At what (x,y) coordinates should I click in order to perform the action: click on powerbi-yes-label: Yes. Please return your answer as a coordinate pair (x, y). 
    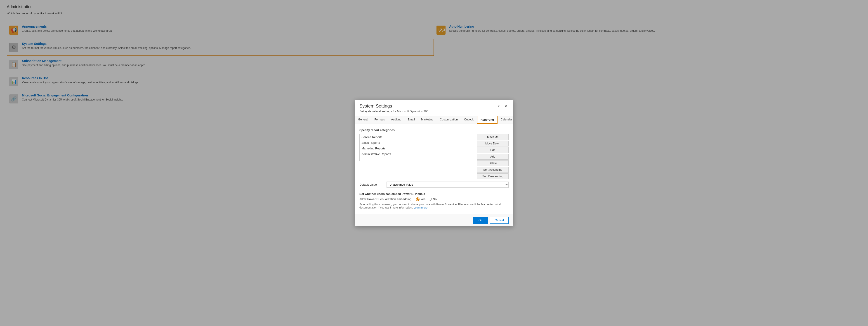
    Looking at the image, I should click on (423, 199).